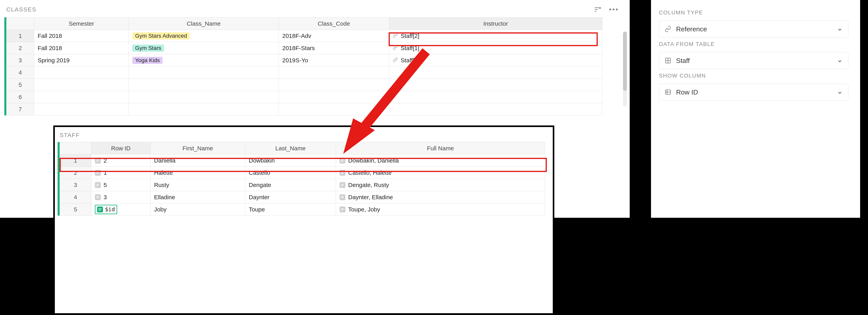 This screenshot has width=868, height=315. Describe the element at coordinates (303, 185) in the screenshot. I see `table-row: 35RustyDengateDengate, Rusty` at that location.